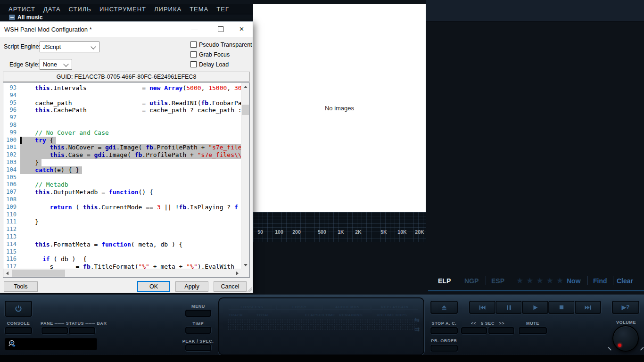  What do you see at coordinates (12, 140) in the screenshot?
I see `line-number: 100` at bounding box center [12, 140].